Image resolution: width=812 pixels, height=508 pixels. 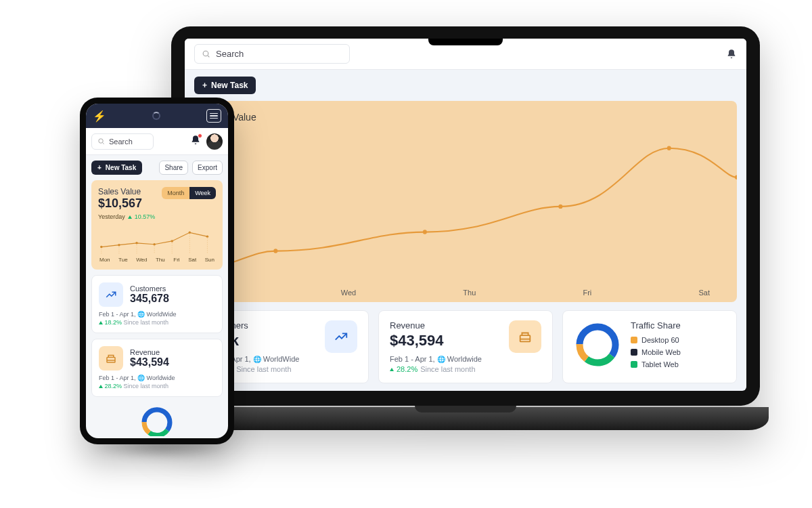 What do you see at coordinates (123, 260) in the screenshot?
I see `xaxis-tick: Tue` at bounding box center [123, 260].